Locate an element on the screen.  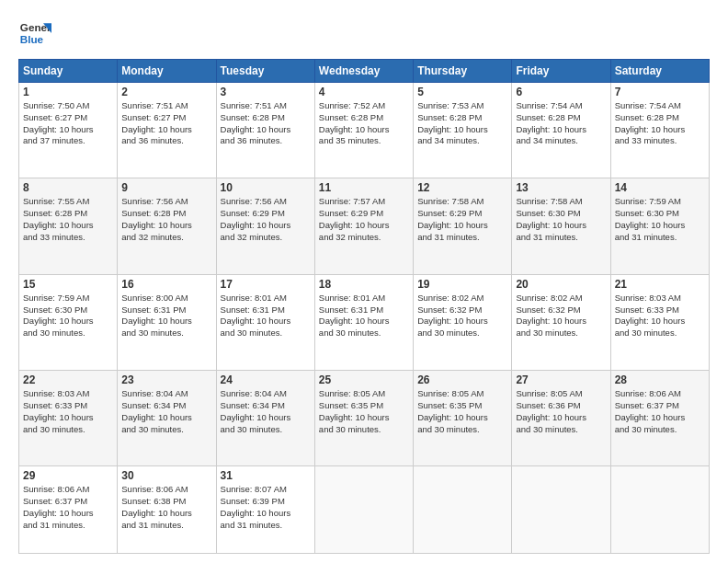
day-info: and 32 minutes. is located at coordinates (166, 237).